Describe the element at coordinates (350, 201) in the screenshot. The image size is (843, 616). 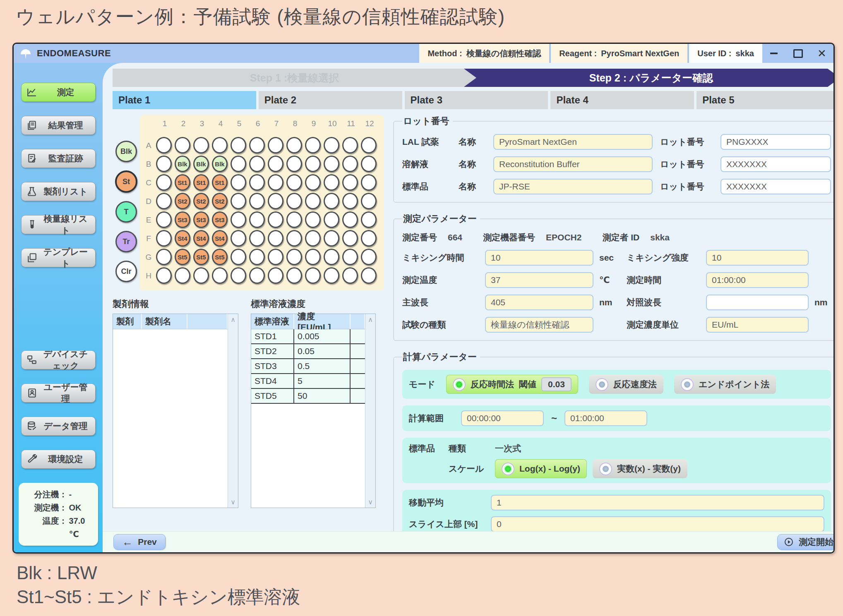
I see `well-D11` at that location.